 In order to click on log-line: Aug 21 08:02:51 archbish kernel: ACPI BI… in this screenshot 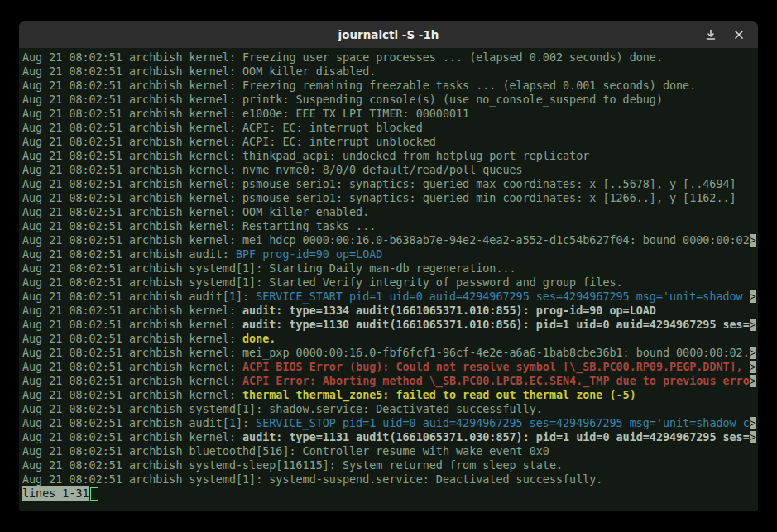, I will do `click(391, 367)`.